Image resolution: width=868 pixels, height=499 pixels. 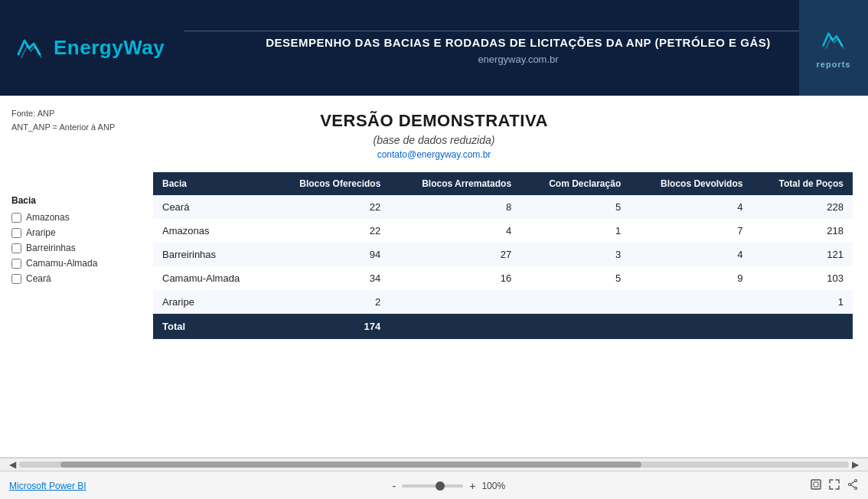 I want to click on cell-row2-col5: 121, so click(x=802, y=254).